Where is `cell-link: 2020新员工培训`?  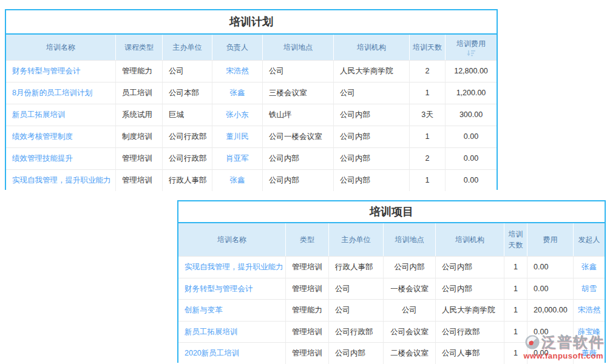 cell-link: 2020新员工培训 is located at coordinates (232, 353).